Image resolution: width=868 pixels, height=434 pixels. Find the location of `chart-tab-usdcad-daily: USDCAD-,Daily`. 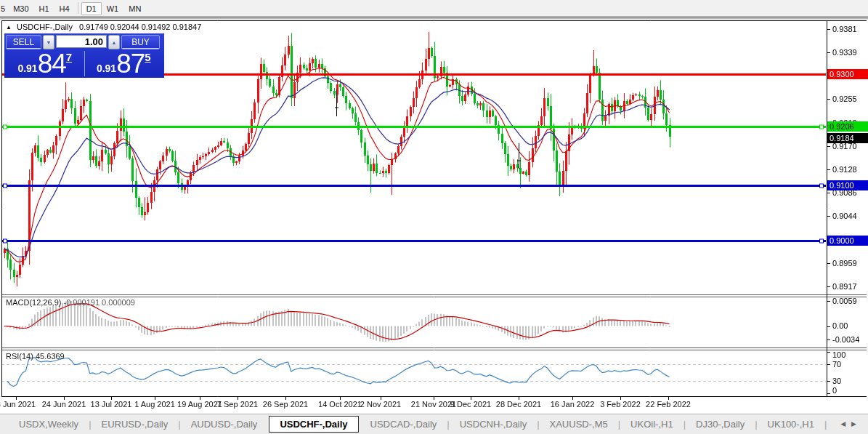

chart-tab-usdcad-daily: USDCAD-,Daily is located at coordinates (404, 425).